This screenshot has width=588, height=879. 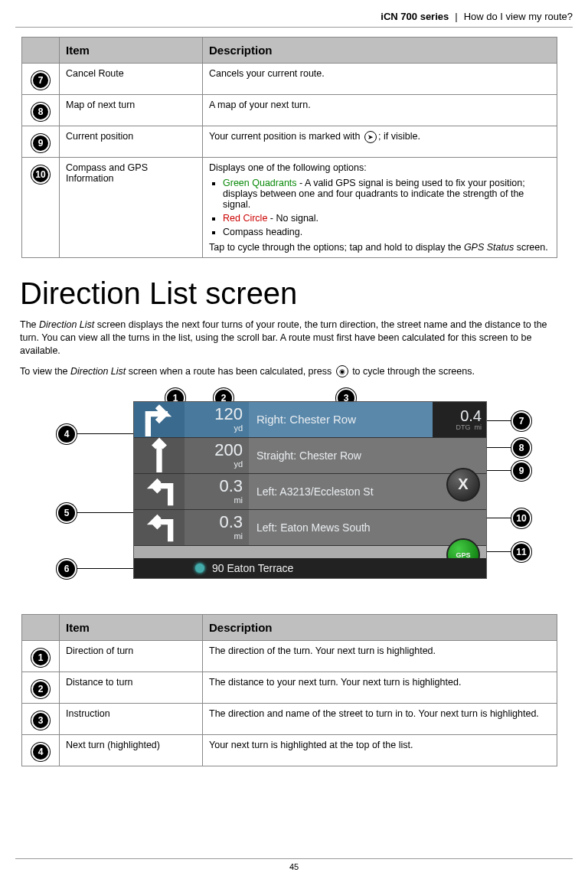 I want to click on current-street: 90 Eaton Terrace, so click(x=253, y=568).